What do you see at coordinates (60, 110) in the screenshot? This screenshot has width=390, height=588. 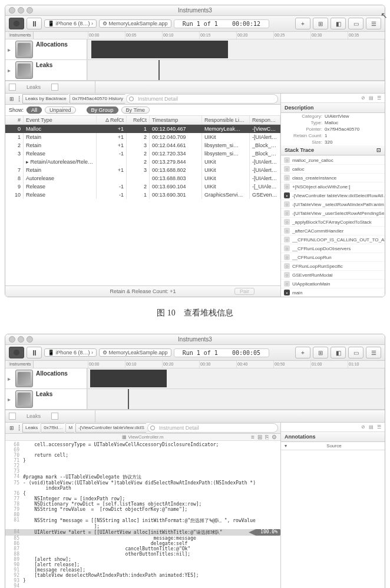 I see `filter-unpaired: Unpaired` at bounding box center [60, 110].